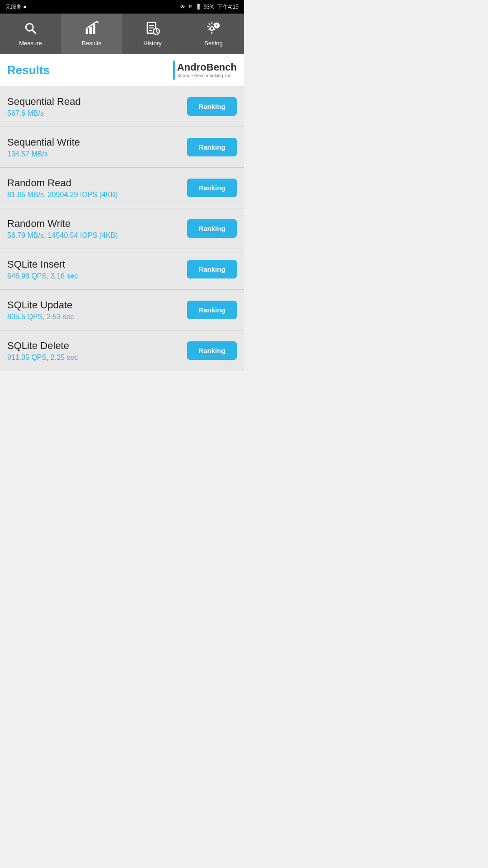  Describe the element at coordinates (94, 195) in the screenshot. I see `bench-value: 81.65 MB/s, 20904.29 IOPS (4KB)` at that location.